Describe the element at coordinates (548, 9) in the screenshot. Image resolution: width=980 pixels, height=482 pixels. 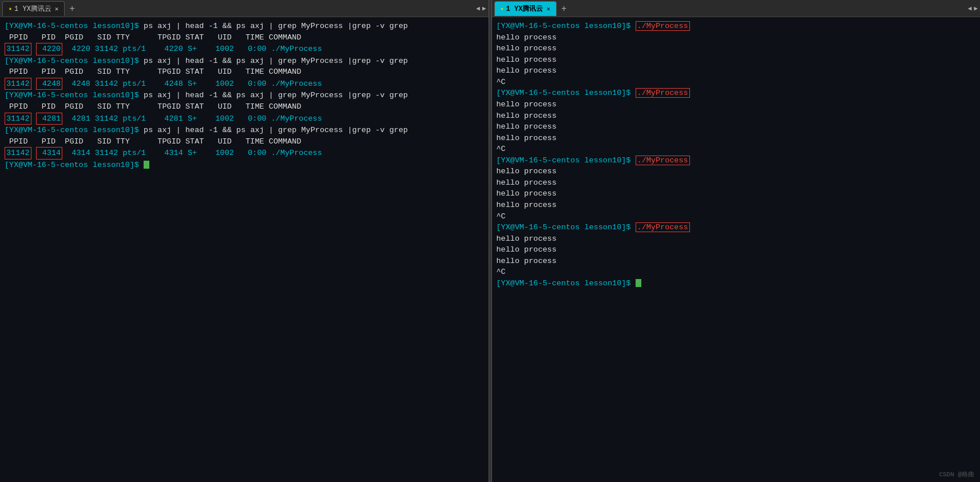
I see `right-tab-close: ✕` at that location.